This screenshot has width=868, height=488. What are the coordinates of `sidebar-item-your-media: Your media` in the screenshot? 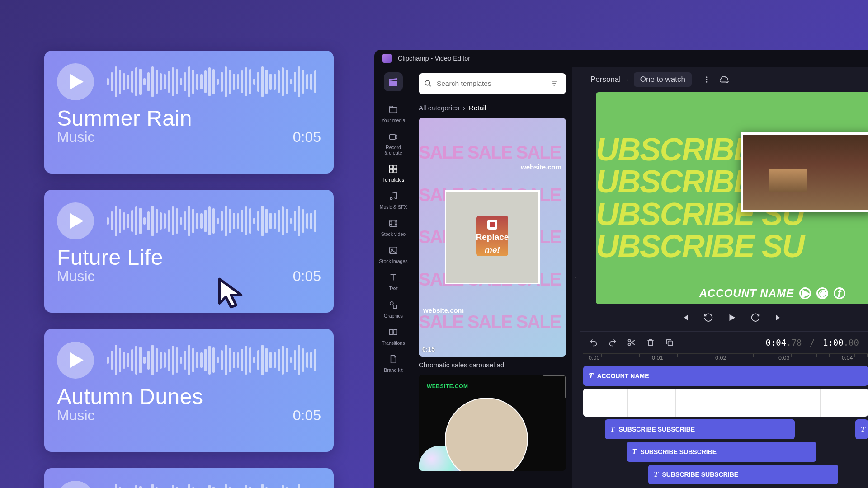 It's located at (393, 113).